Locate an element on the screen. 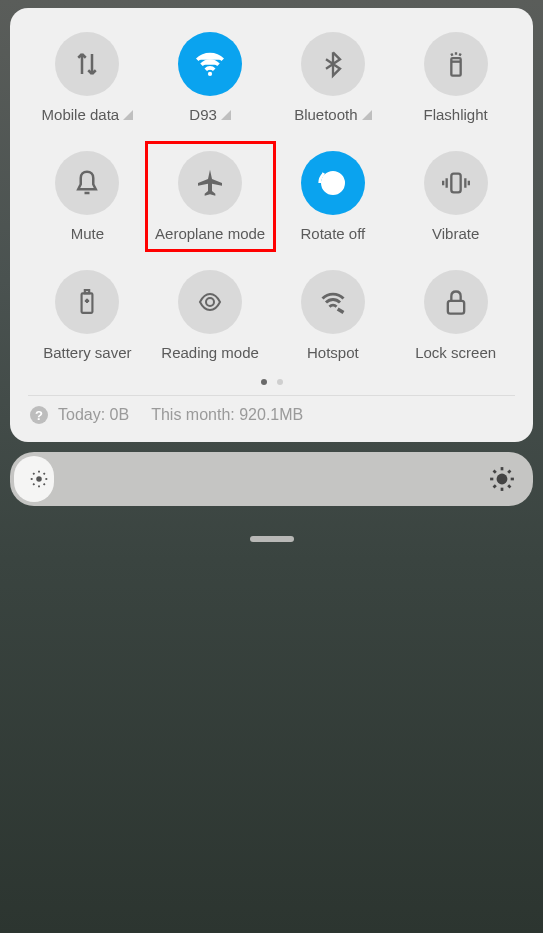 The height and width of the screenshot is (933, 543). reading-icon is located at coordinates (210, 302).